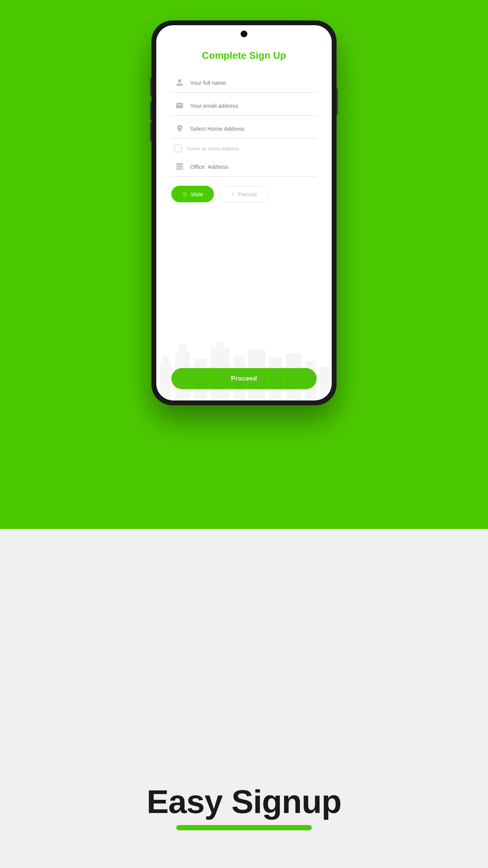 This screenshot has height=868, width=488. What do you see at coordinates (244, 194) in the screenshot?
I see `gender-row: ☺ Male ♀ Female` at bounding box center [244, 194].